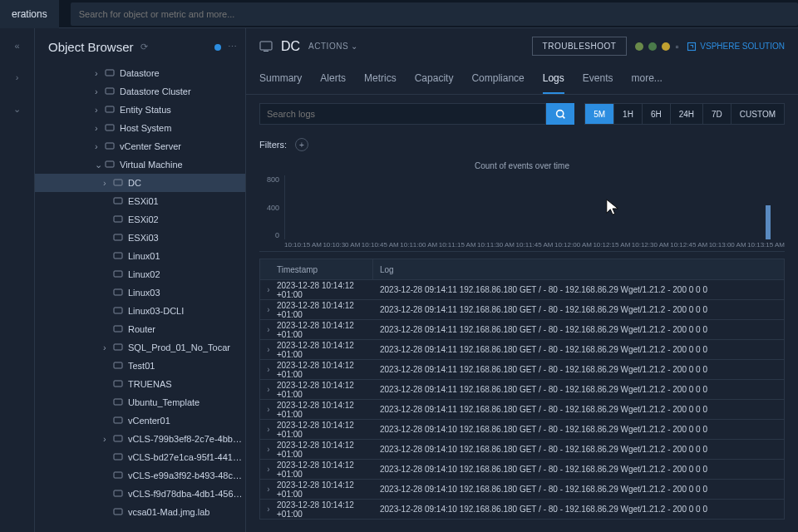 The image size is (798, 532). I want to click on tree-item-linux03: Linux03, so click(140, 293).